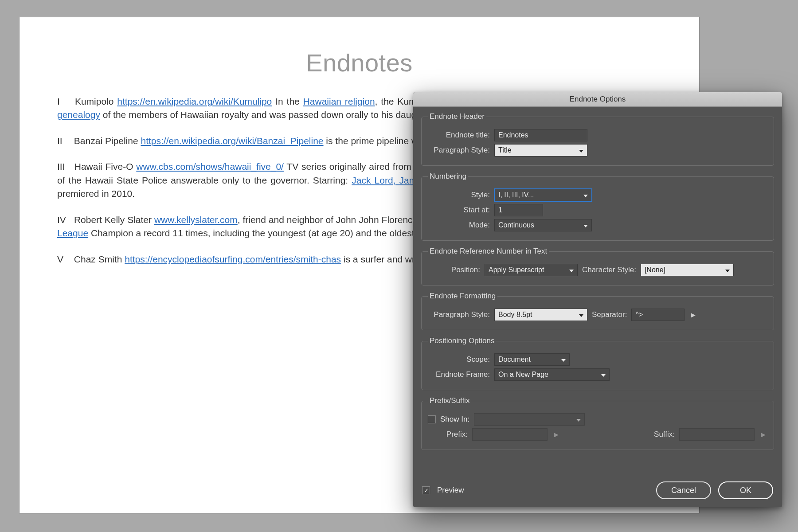 The width and height of the screenshot is (798, 532). I want to click on group-label: Endnote Header, so click(457, 117).